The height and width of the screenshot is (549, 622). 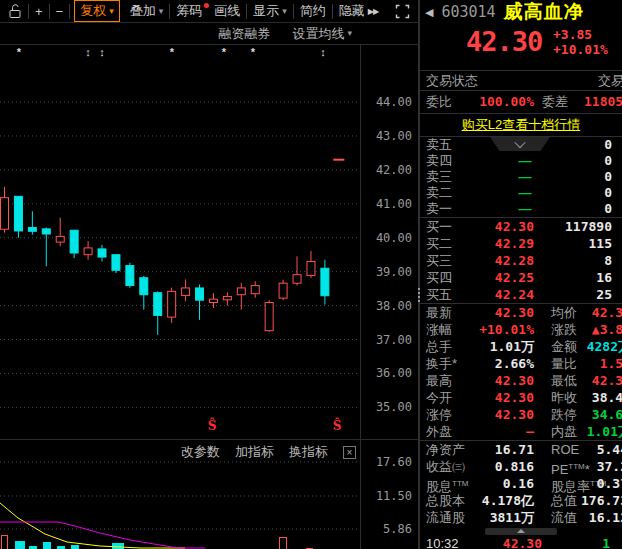 What do you see at coordinates (227, 11) in the screenshot?
I see `draw-line-button: 画线` at bounding box center [227, 11].